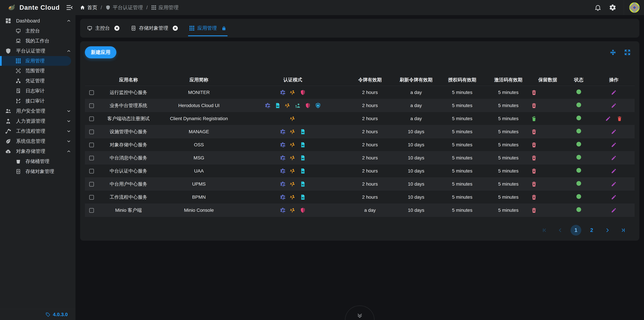 This screenshot has height=320, width=644. Describe the element at coordinates (576, 230) in the screenshot. I see `page-button-1: 1` at that location.